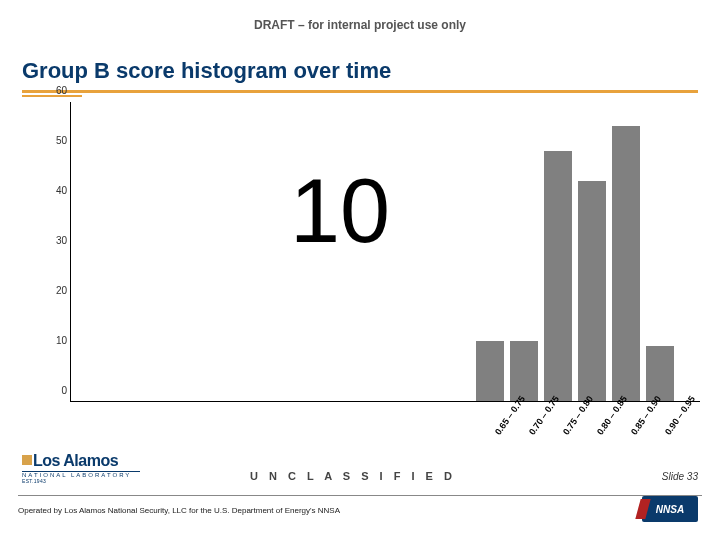  What do you see at coordinates (340, 212) in the screenshot?
I see `overlay-number: 10` at bounding box center [340, 212].